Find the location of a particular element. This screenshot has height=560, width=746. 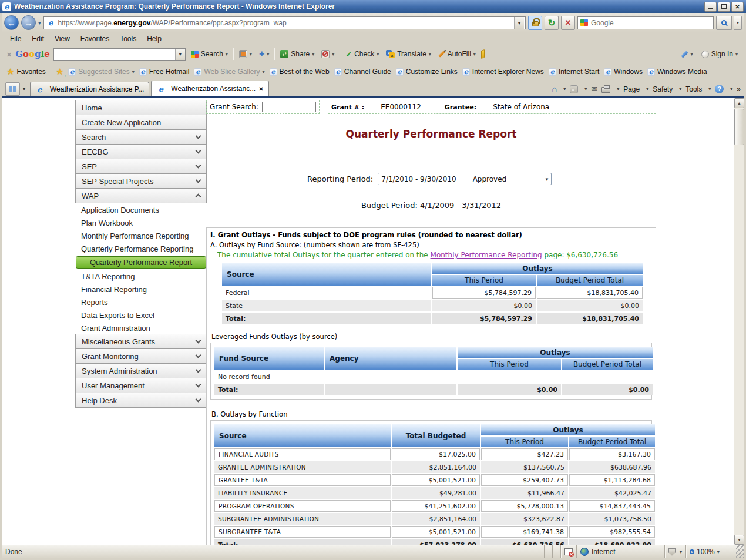

sidebar-item-search: Search is located at coordinates (141, 137).